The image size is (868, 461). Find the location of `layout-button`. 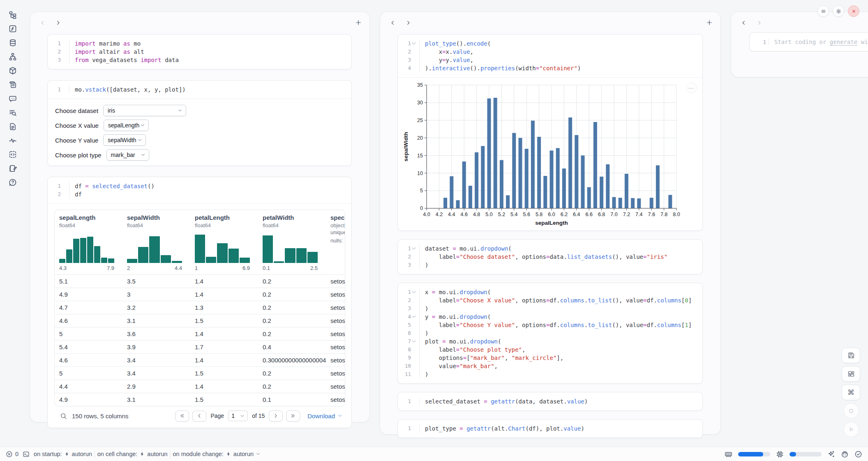

layout-button is located at coordinates (851, 374).